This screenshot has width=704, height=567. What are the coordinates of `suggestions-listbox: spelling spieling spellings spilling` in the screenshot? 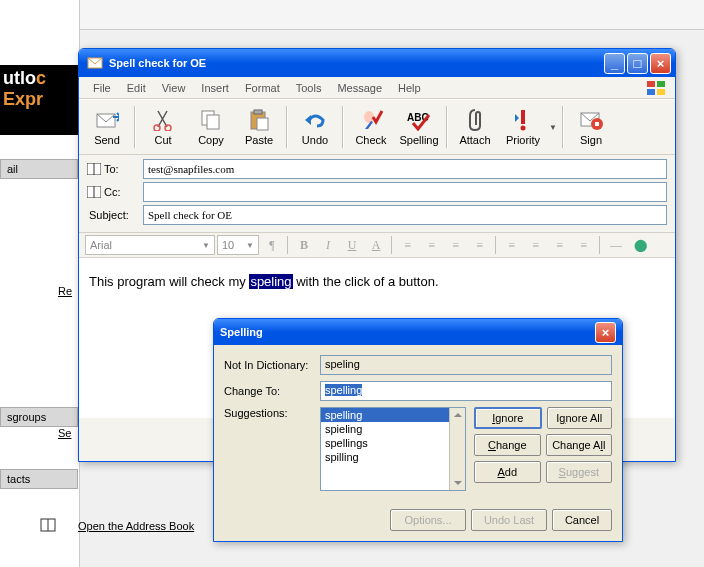 It's located at (393, 449).